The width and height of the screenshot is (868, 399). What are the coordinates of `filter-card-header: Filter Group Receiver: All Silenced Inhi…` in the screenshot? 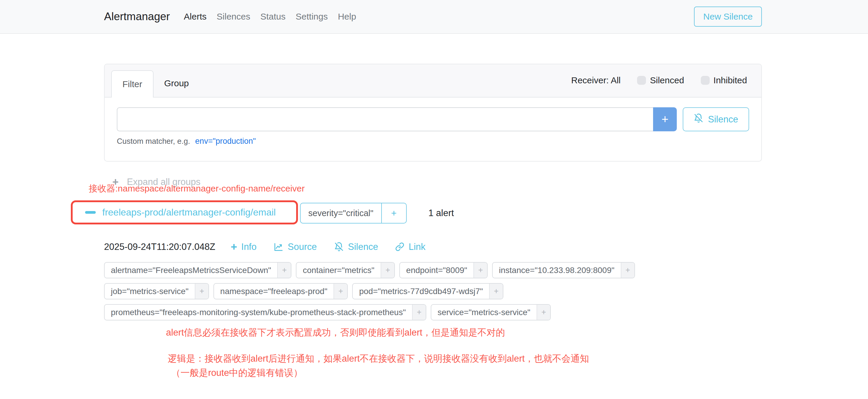 It's located at (433, 81).